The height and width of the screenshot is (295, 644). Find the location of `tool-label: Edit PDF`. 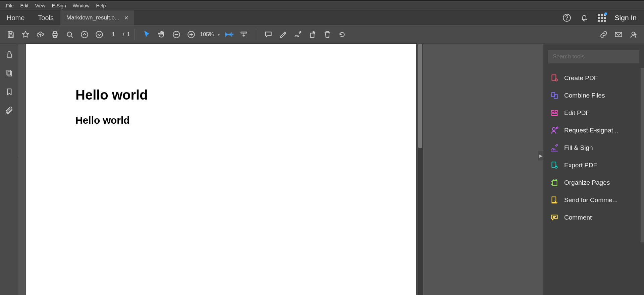

tool-label: Edit PDF is located at coordinates (577, 113).